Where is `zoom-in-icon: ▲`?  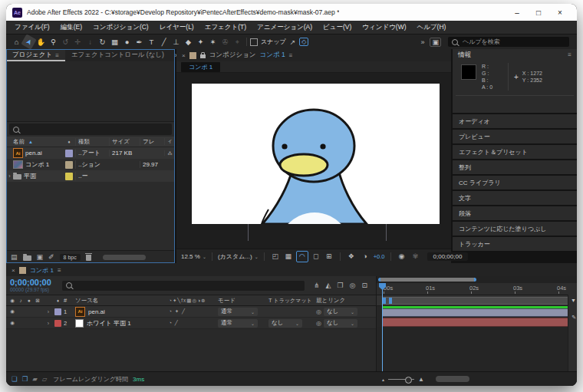 zoom-in-icon: ▲ is located at coordinates (421, 379).